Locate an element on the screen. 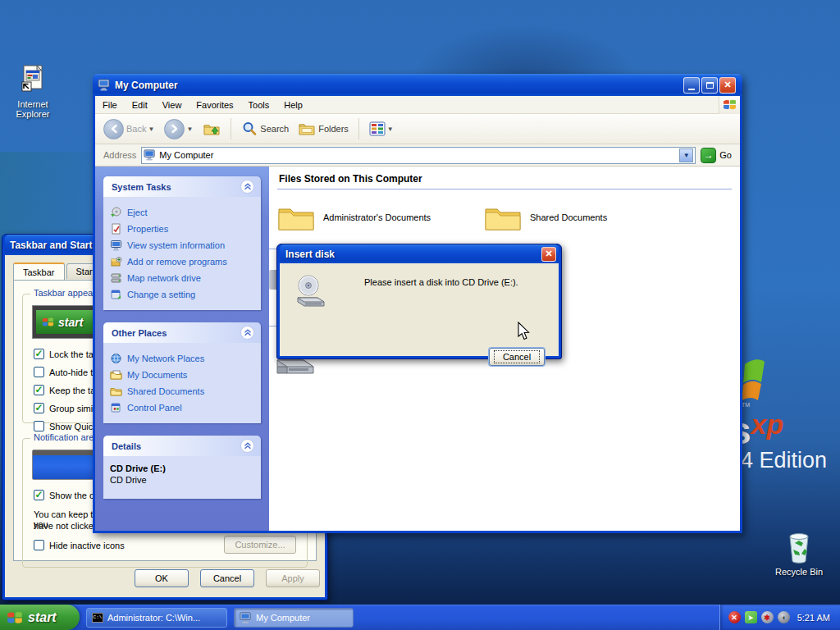 This screenshot has width=840, height=630. address-combo: My Computer ▼ is located at coordinates (418, 156).